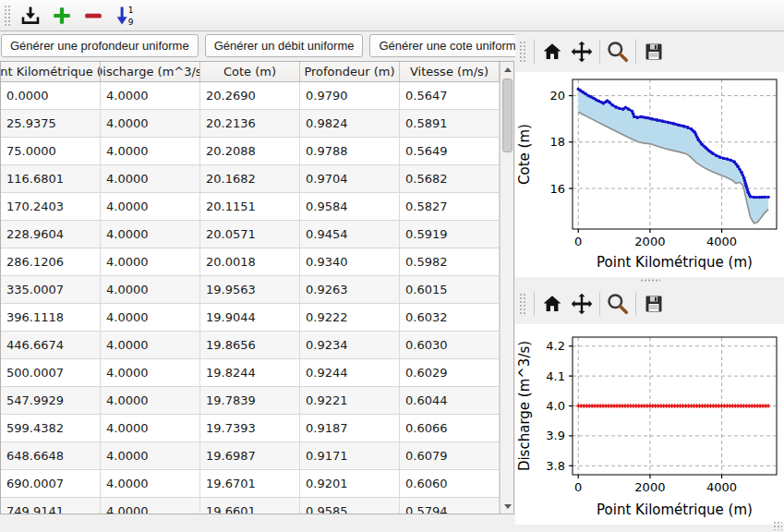 The width and height of the screenshot is (784, 532). I want to click on table-cell: 0.6029, so click(450, 373).